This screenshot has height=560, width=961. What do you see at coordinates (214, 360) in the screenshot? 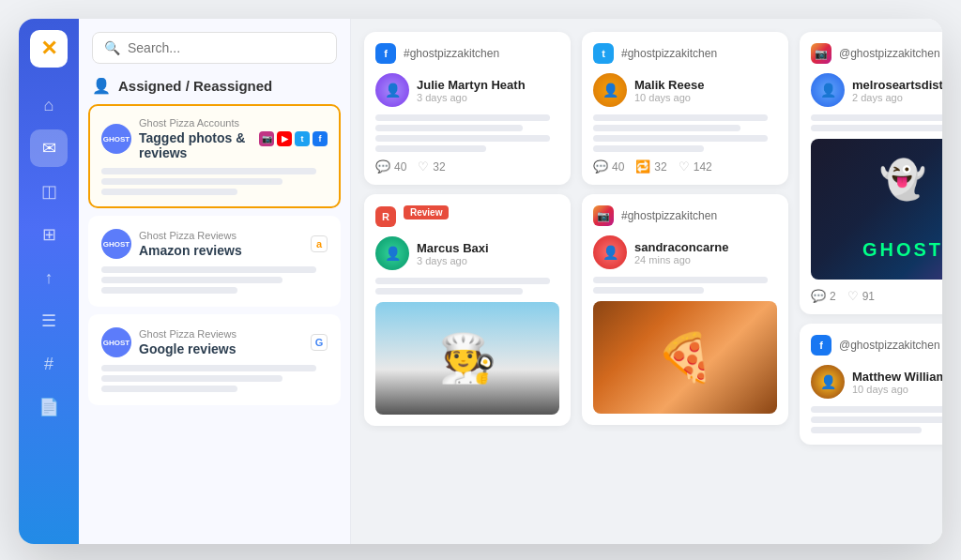
I see `stream-card-3: GHOST Ghost Pizza Reviews Google reviews…` at bounding box center [214, 360].